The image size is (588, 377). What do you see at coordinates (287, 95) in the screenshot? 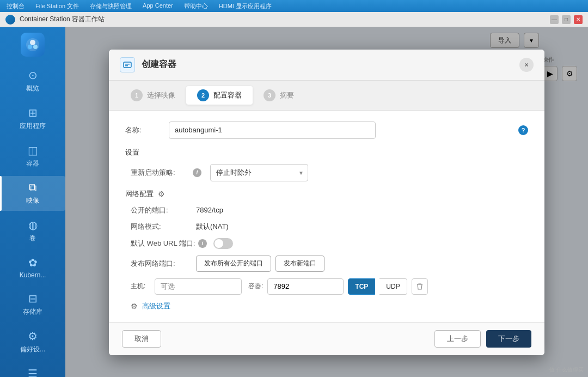
I see `step-3-label: 摘要` at bounding box center [287, 95].